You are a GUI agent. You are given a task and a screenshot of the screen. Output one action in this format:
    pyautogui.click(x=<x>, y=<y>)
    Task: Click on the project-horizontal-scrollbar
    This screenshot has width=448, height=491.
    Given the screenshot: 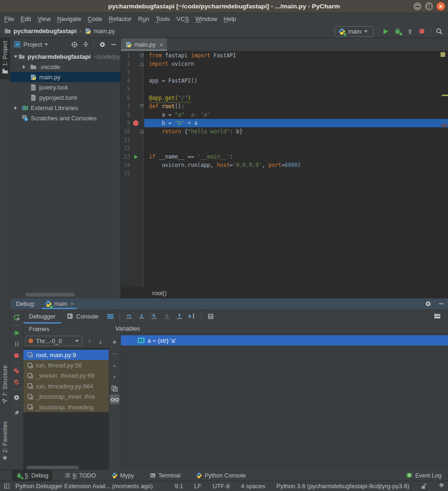 What is the action you would take?
    pyautogui.click(x=50, y=295)
    